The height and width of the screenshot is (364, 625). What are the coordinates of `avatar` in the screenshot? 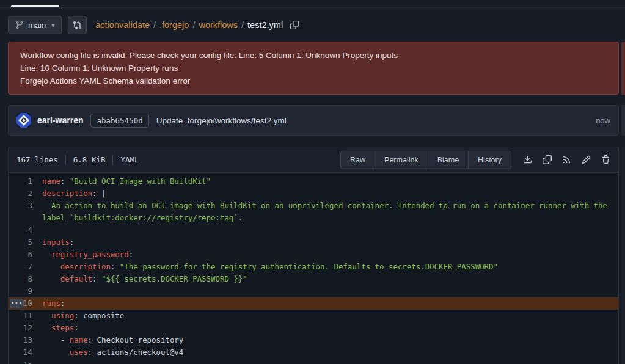 It's located at (24, 120).